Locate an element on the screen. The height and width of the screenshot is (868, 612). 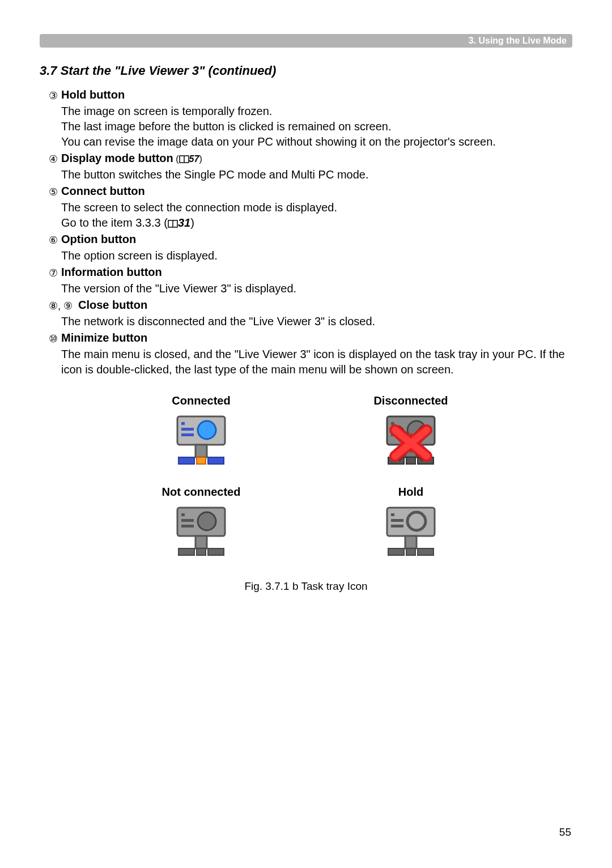
list-item: ③ Hold button The image on screen is tem… is located at coordinates (306, 119).